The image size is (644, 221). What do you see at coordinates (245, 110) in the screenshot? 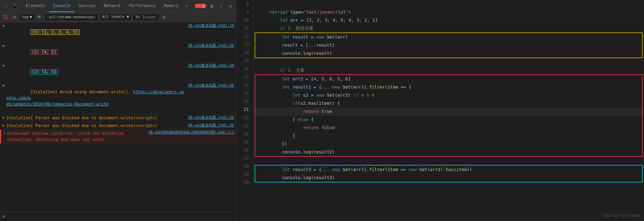
I see `line-numbers: 8 9 10 11 12 13 14 15 16 17 18 19 20 21 …` at bounding box center [245, 110].